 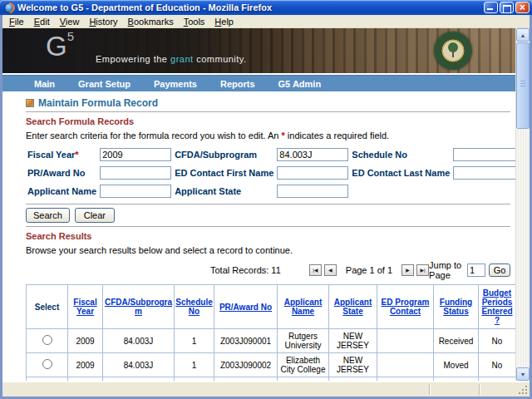 I want to click on nav-reports: Reports, so click(x=238, y=84).